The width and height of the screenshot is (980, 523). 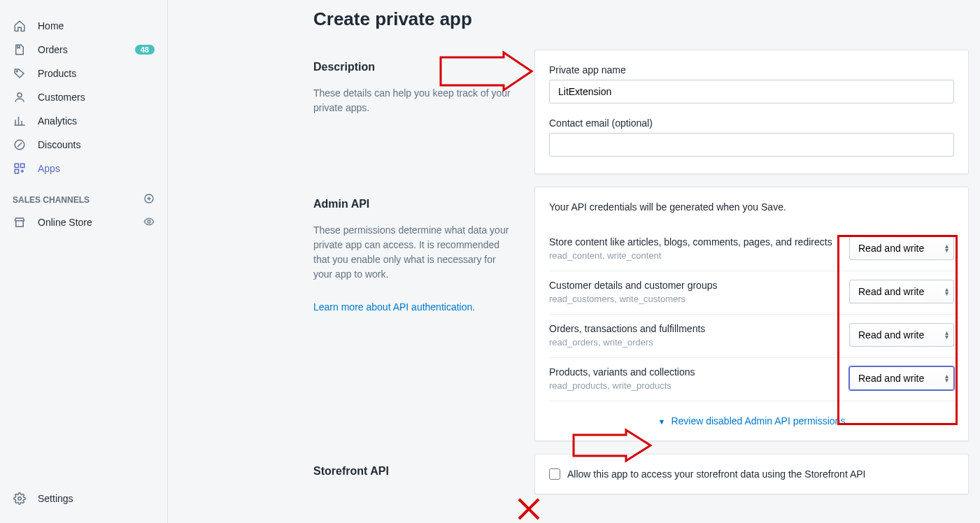 I want to click on triangle-down-icon: ▼, so click(x=662, y=422).